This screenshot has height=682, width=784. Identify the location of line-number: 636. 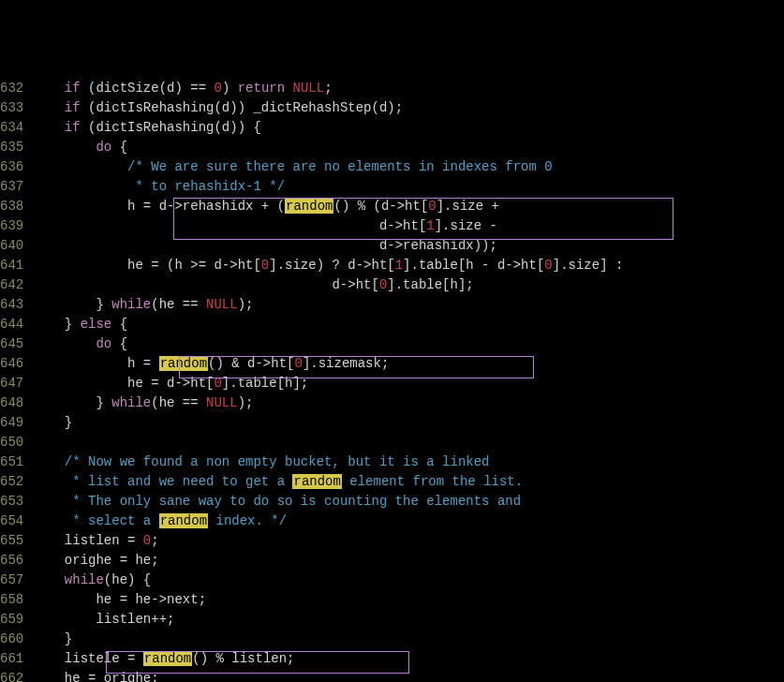
(11, 167).